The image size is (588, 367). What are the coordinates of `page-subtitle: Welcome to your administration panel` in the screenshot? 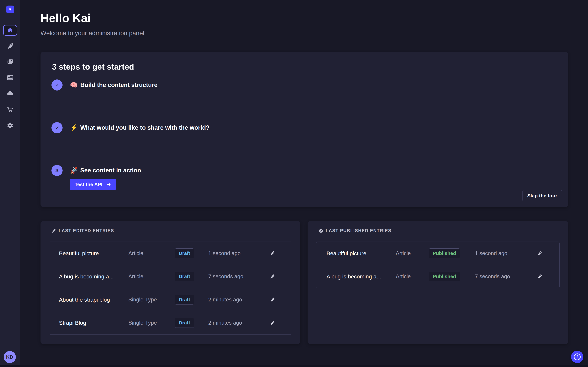 It's located at (92, 33).